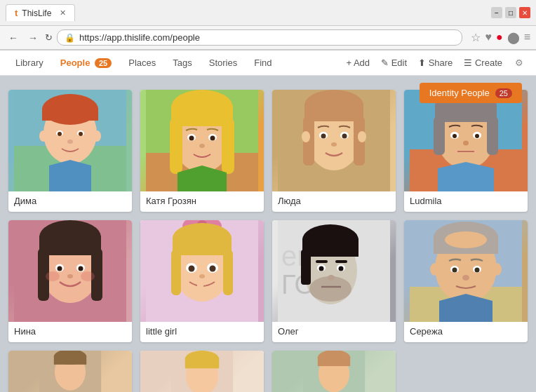 Image resolution: width=536 pixels, height=392 pixels. I want to click on person-photo-katya, so click(202, 140).